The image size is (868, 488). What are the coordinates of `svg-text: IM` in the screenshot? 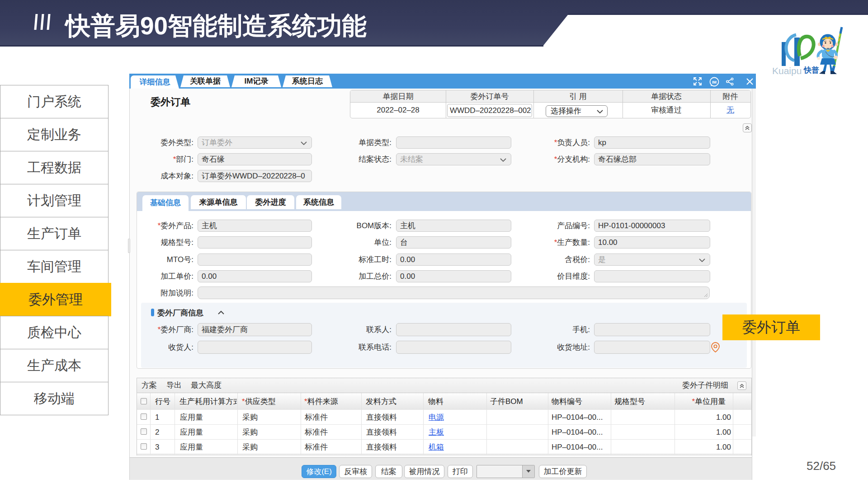 It's located at (714, 82).